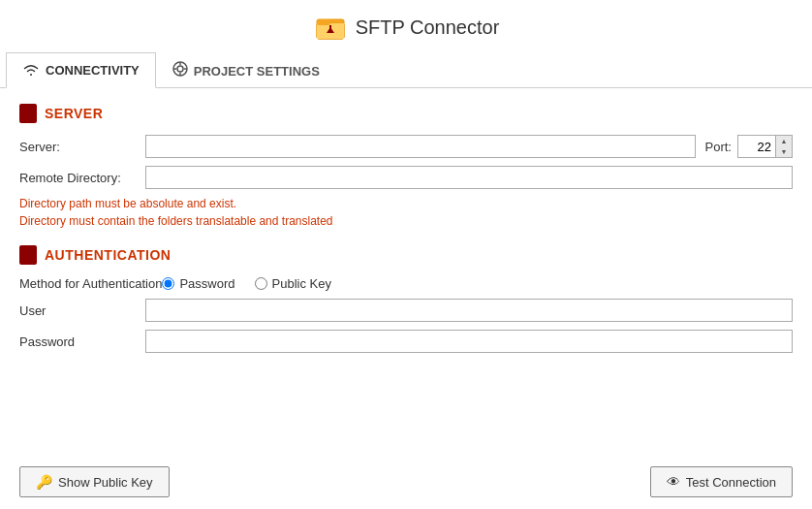 The width and height of the screenshot is (812, 509). What do you see at coordinates (673, 482) in the screenshot?
I see `eye-icon: 👁` at bounding box center [673, 482].